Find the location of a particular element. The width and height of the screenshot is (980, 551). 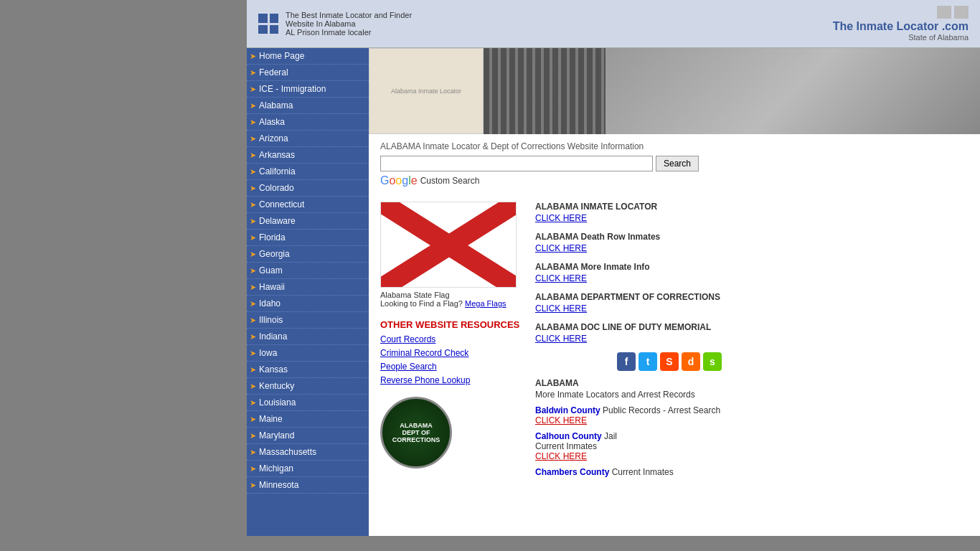

sidebar-item-georgia: ➤Georgia is located at coordinates (308, 254).